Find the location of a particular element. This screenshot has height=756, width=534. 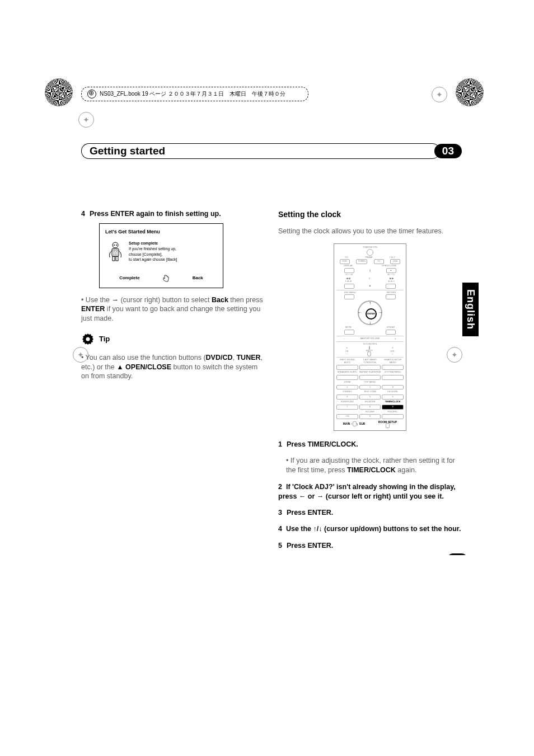

page-number: 19 En is located at coordinates (457, 554).